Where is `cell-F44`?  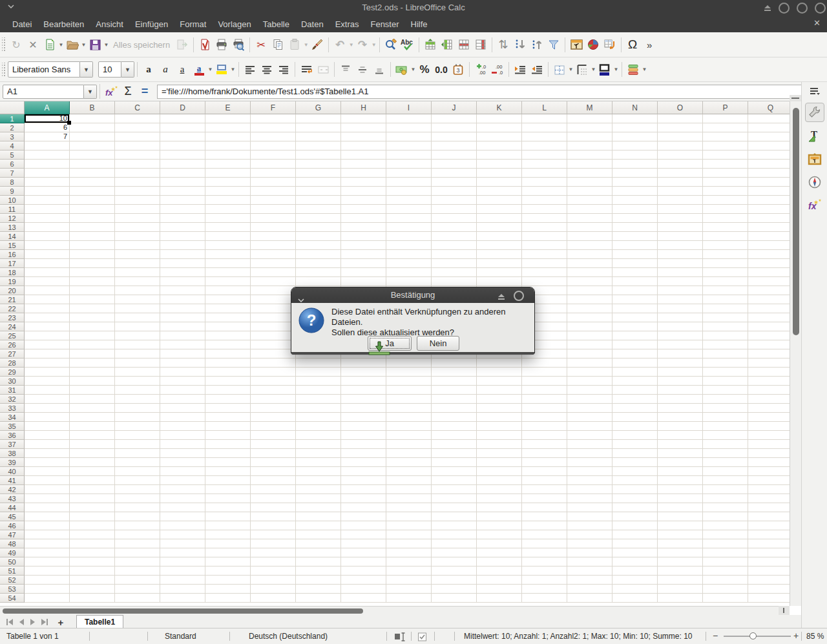
cell-F44 is located at coordinates (273, 508).